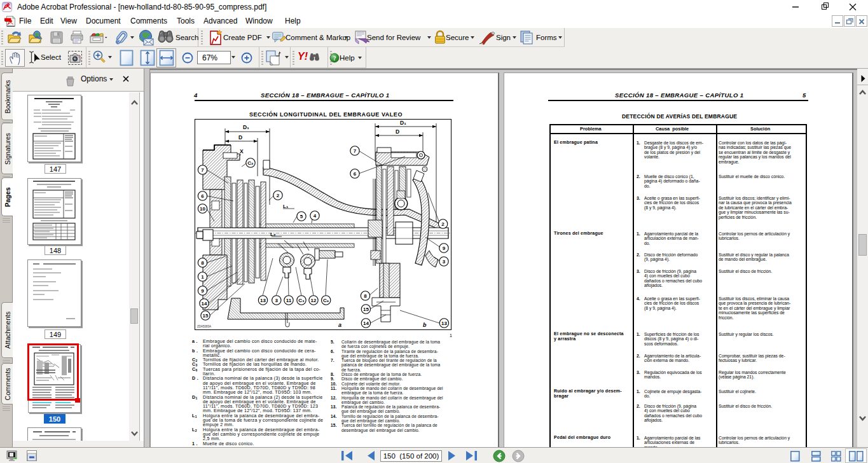  What do you see at coordinates (202, 209) in the screenshot?
I see `svg-text: 10` at bounding box center [202, 209].